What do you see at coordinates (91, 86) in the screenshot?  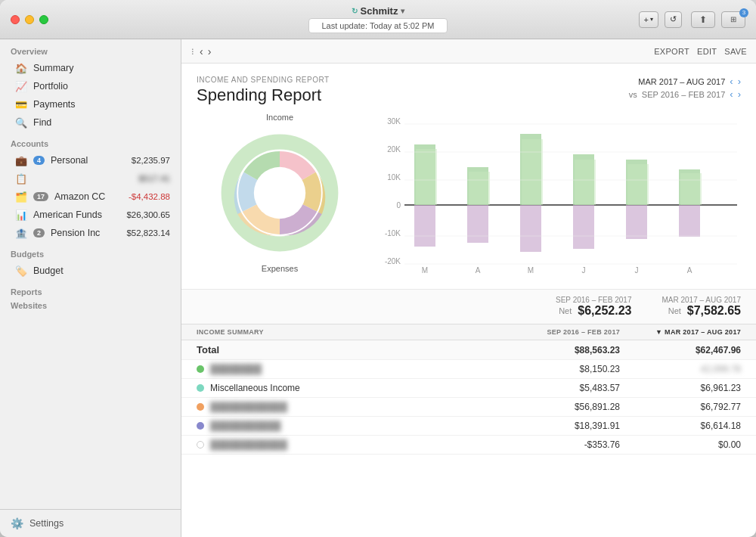 I see `sidebar-item-portfolio: 📈 Portfolio` at bounding box center [91, 86].